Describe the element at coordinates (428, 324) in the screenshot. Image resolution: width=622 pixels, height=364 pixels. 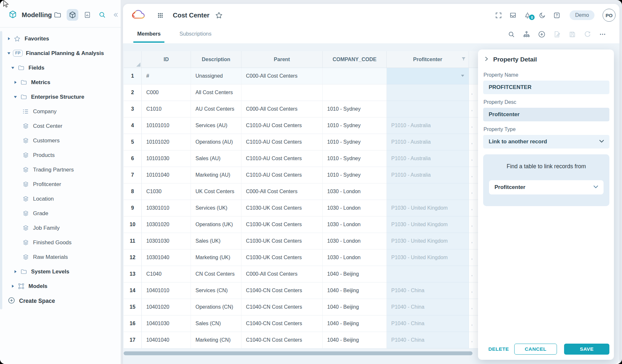
I see `cell-profitcenter: P1040 - China` at that location.